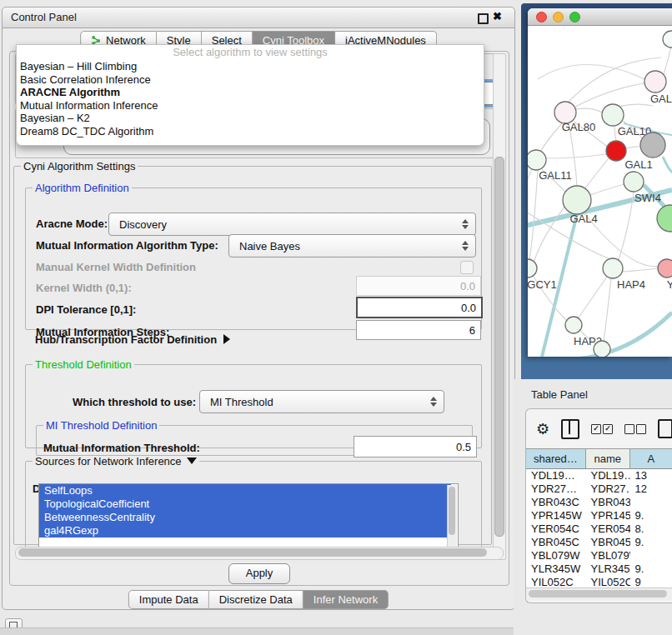 Image resolution: width=672 pixels, height=635 pixels. I want to click on node-table: shared…nameA YDL19…YDL19…13YDR27…YDR27…1…, so click(599, 518).